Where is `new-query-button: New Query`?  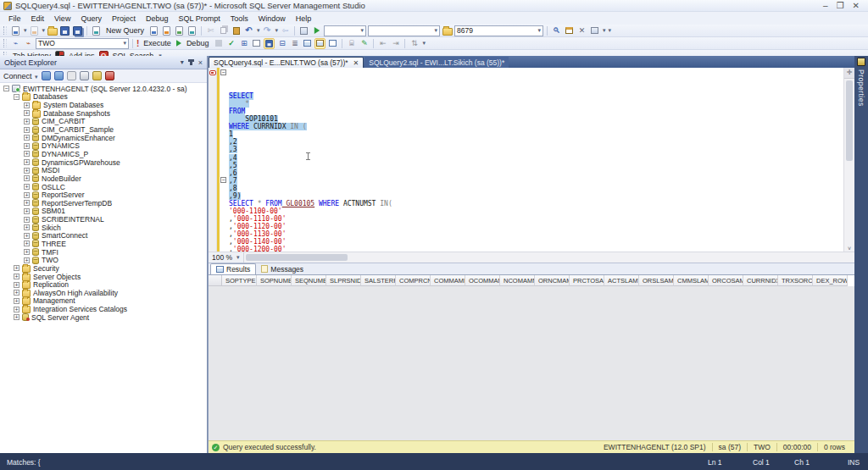 new-query-button: New Query is located at coordinates (125, 30).